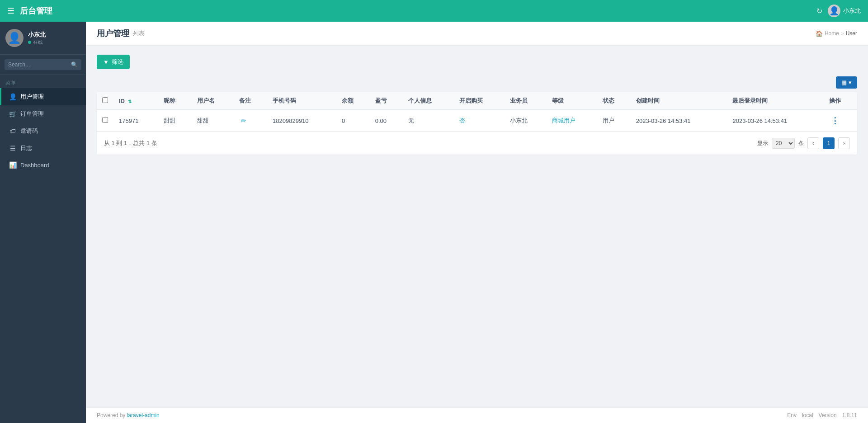 This screenshot has height=423, width=868. Describe the element at coordinates (840, 101) in the screenshot. I see `col-actions: 操作` at that location.